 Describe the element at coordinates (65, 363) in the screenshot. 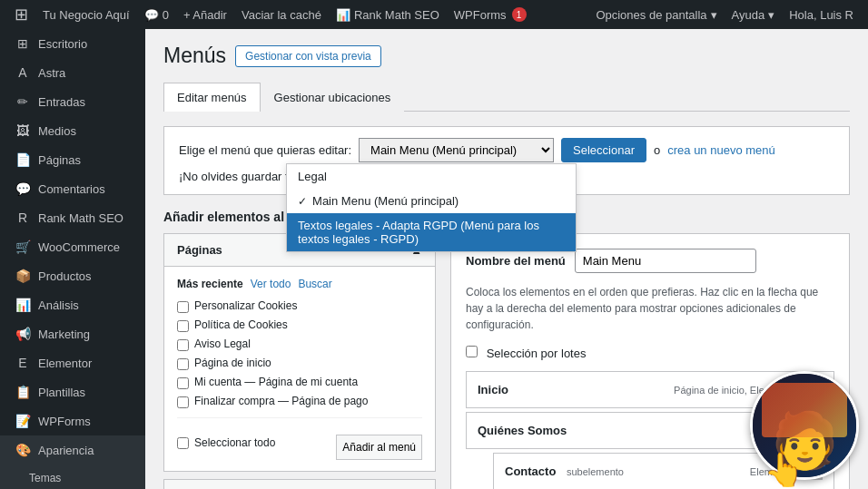

I see `sidebar-item-label: Elementor` at that location.